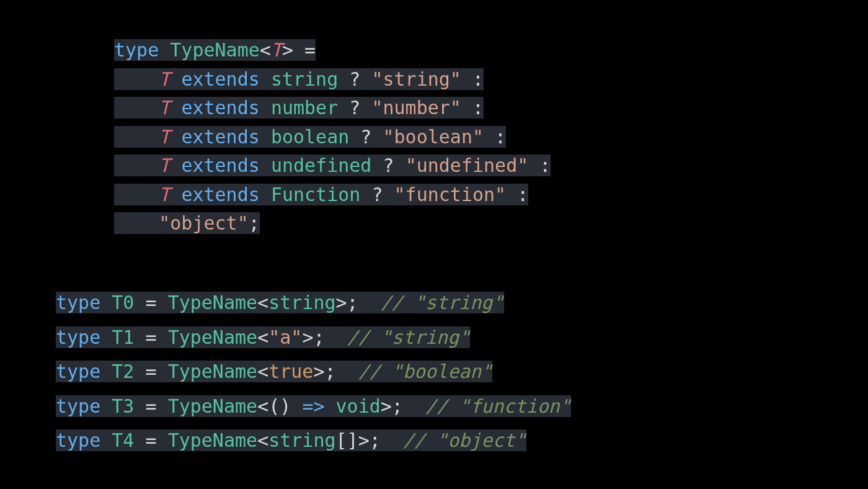  What do you see at coordinates (434, 137) in the screenshot?
I see `code-token: "boolean"` at bounding box center [434, 137].